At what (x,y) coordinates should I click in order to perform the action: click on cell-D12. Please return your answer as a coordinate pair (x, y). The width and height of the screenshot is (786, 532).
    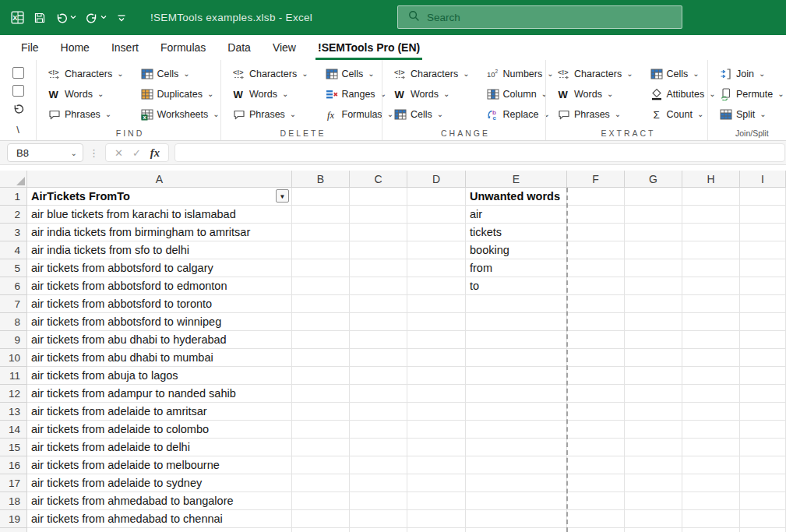
    Looking at the image, I should click on (436, 394).